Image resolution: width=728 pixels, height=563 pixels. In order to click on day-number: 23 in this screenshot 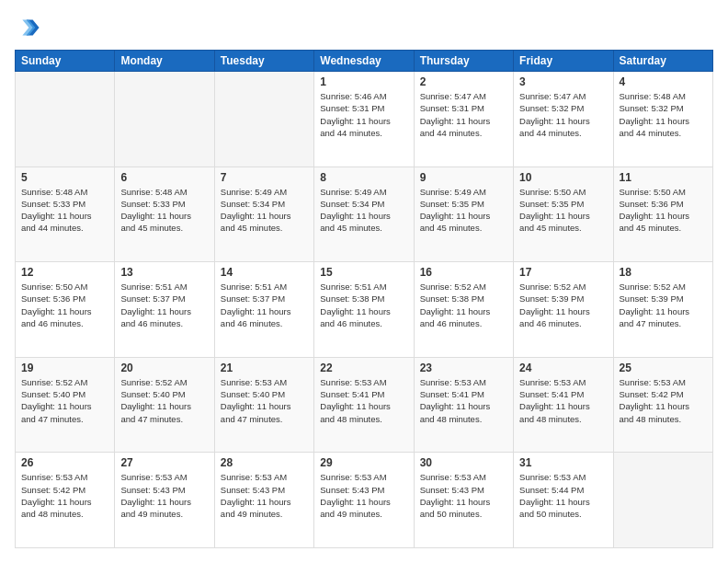, I will do `click(463, 368)`.